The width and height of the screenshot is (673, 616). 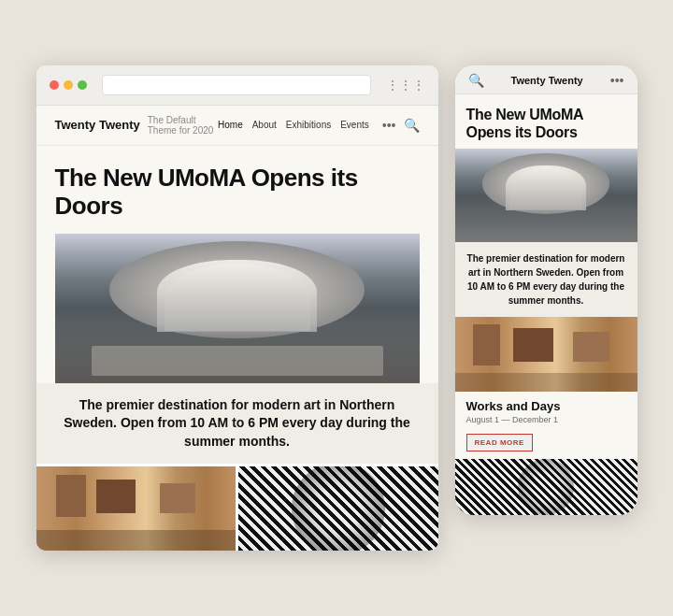 I want to click on mobile-hero-title: The New UMoMA Opens its Doors, so click(x=546, y=122).